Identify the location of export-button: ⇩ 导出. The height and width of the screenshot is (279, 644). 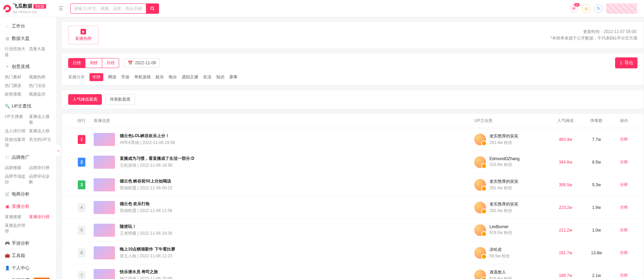
(626, 63).